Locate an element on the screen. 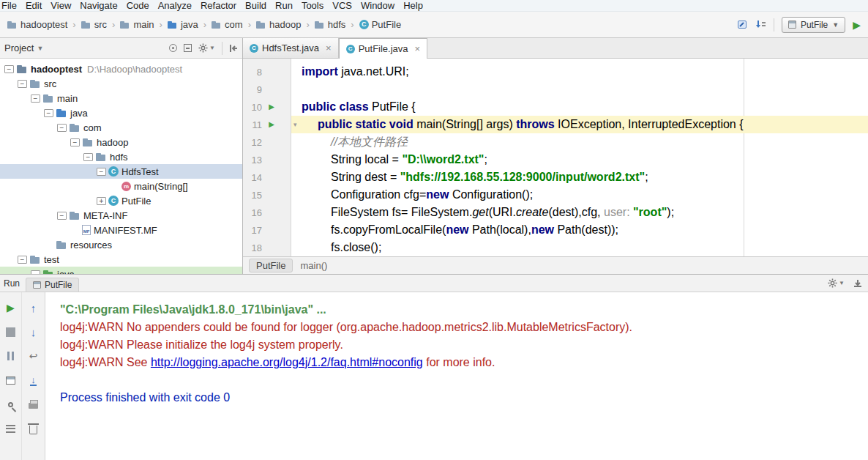 Image resolution: width=868 pixels, height=460 pixels. editor-tab-putfile-java: CPutFile.java× is located at coordinates (384, 48).